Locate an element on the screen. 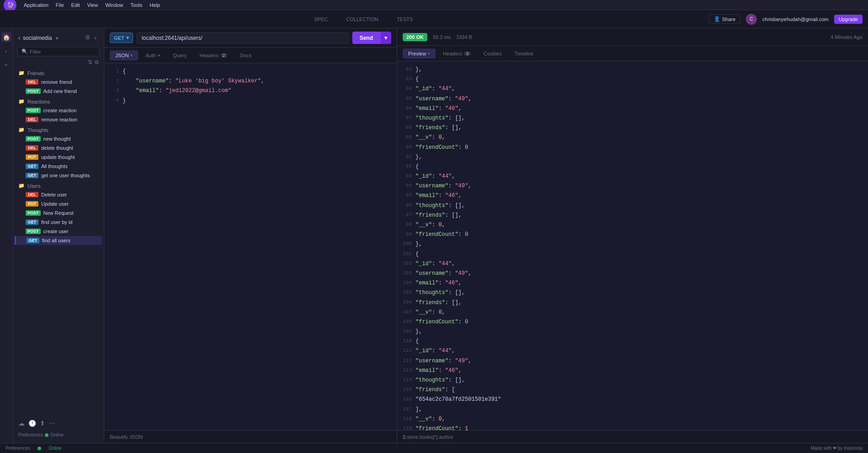 This screenshot has height=453, width=868. tab-collection: COLLECTION is located at coordinates (362, 19).